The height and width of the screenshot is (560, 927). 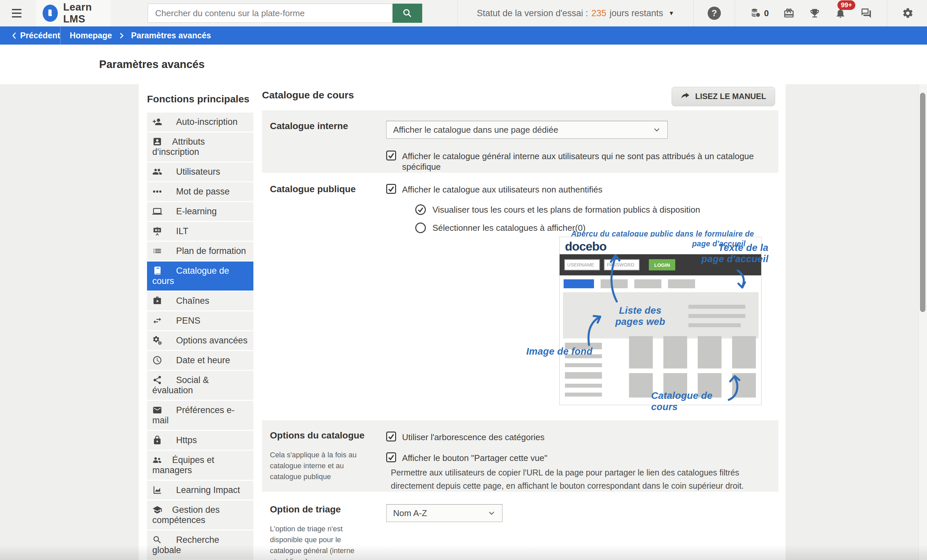 What do you see at coordinates (464, 65) in the screenshot?
I see `title-band: Paramètres avancés` at bounding box center [464, 65].